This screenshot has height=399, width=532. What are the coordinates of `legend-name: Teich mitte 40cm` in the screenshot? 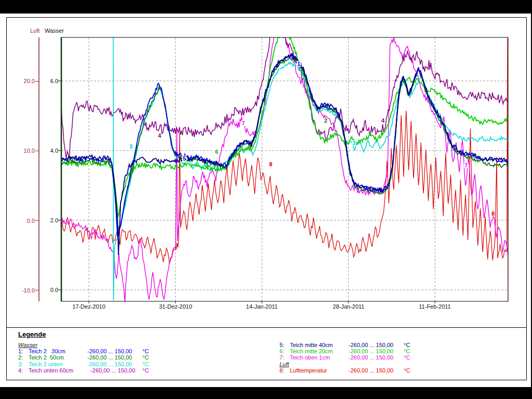 It's located at (319, 345).